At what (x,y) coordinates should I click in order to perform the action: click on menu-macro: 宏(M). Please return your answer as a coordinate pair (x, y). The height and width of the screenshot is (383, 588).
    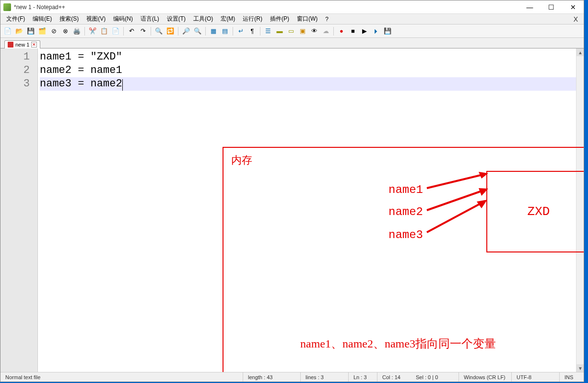
    Looking at the image, I should click on (228, 19).